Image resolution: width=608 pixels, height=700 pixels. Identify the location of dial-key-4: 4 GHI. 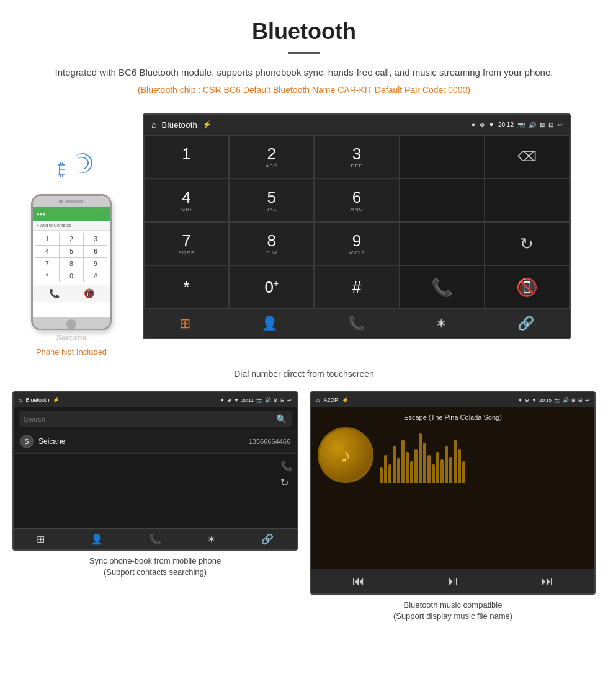
(186, 200).